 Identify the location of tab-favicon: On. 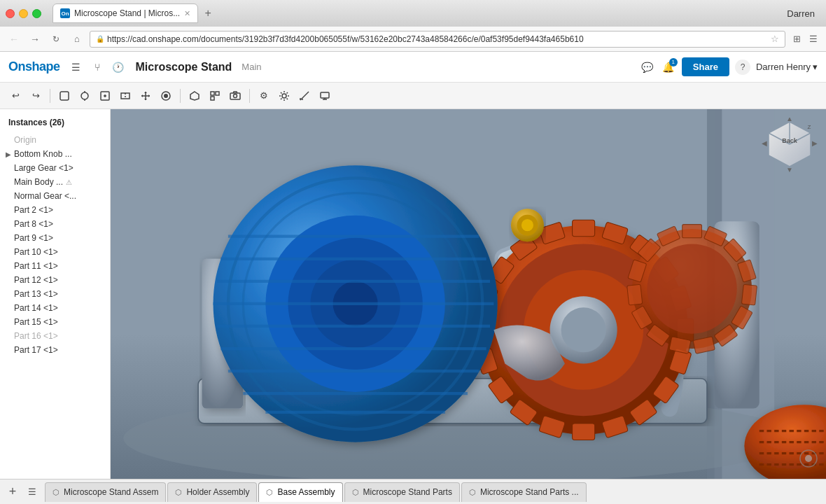
(65, 13).